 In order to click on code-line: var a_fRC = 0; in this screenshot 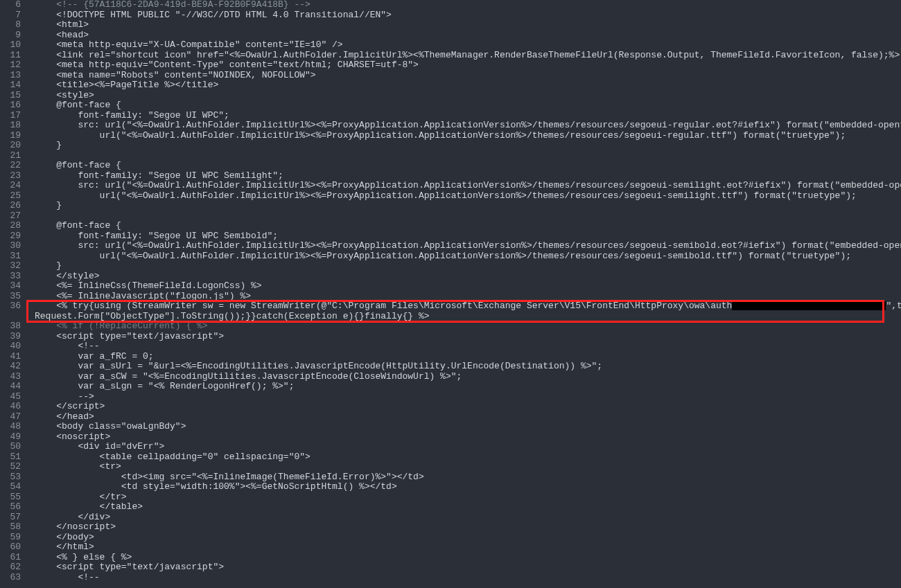, I will do `click(464, 357)`.